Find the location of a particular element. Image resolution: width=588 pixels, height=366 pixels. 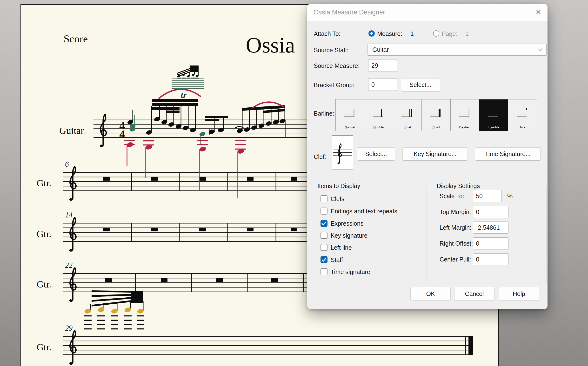

check-icon is located at coordinates (324, 223).